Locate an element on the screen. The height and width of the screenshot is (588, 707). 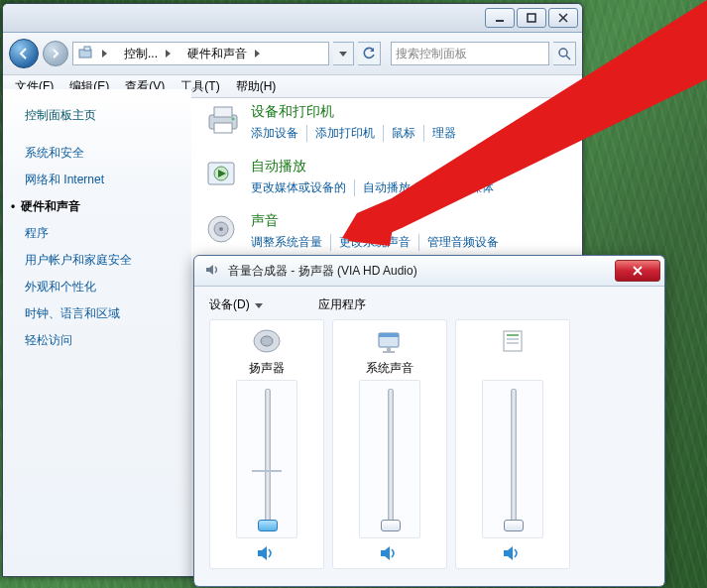
category-title: 声音 is located at coordinates (379, 221).